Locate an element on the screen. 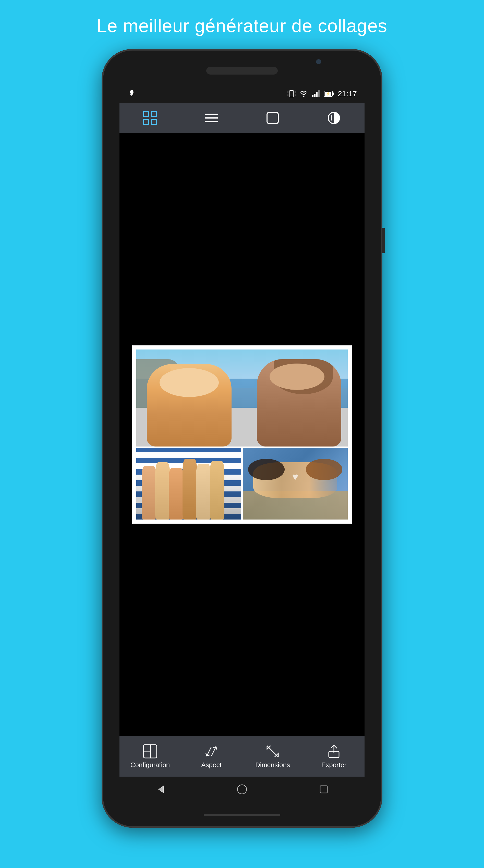 This screenshot has width=484, height=868. frame-icon is located at coordinates (273, 118).